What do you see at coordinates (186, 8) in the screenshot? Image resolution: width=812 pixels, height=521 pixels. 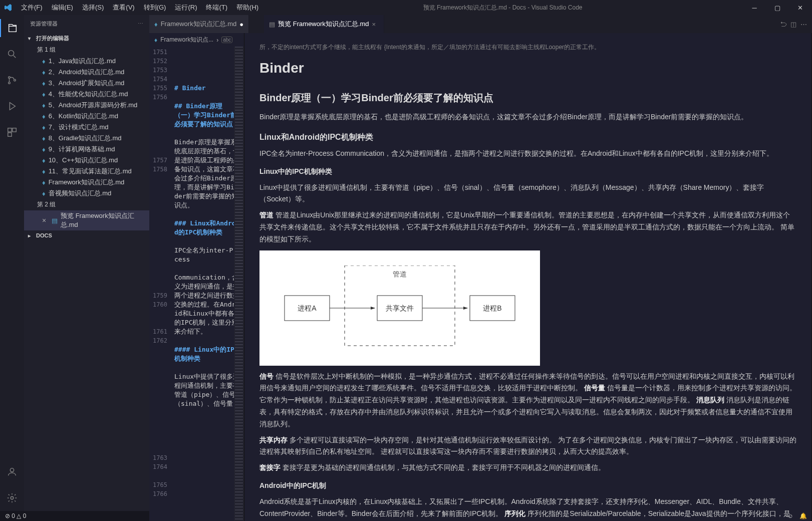 I see `menu-run: 运行(R)` at bounding box center [186, 8].